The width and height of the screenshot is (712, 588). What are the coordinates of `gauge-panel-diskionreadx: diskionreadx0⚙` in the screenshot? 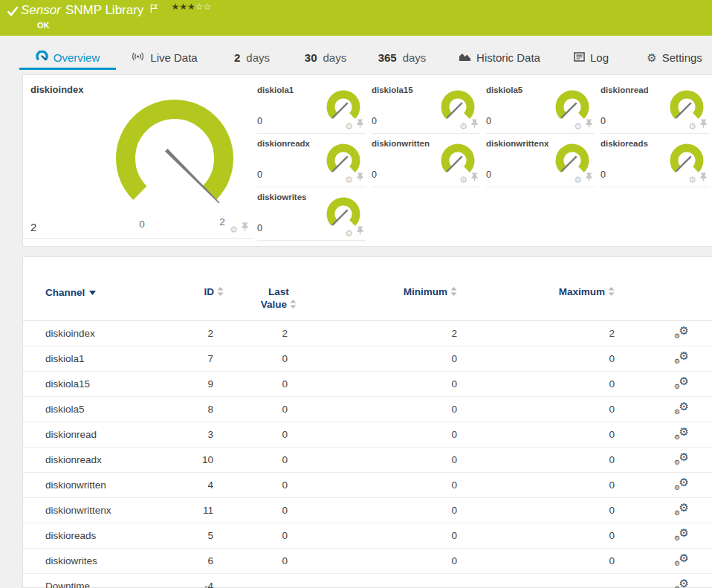 It's located at (311, 161).